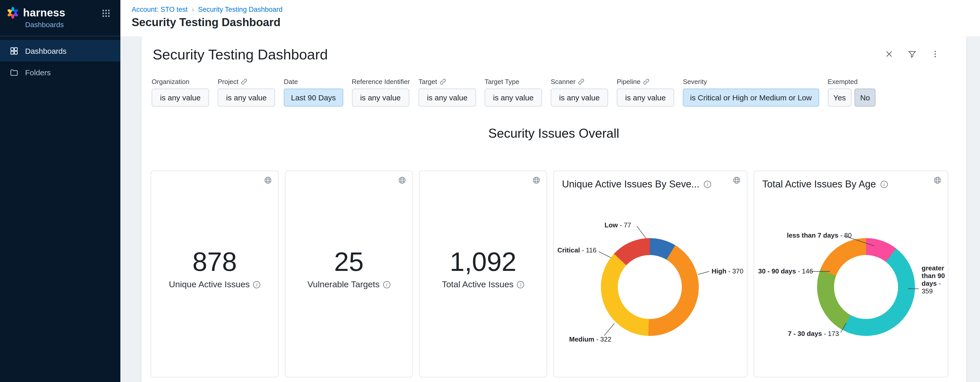 This screenshot has width=980, height=382. What do you see at coordinates (579, 92) in the screenshot?
I see `filter-scanner: Scanner is any value` at bounding box center [579, 92].